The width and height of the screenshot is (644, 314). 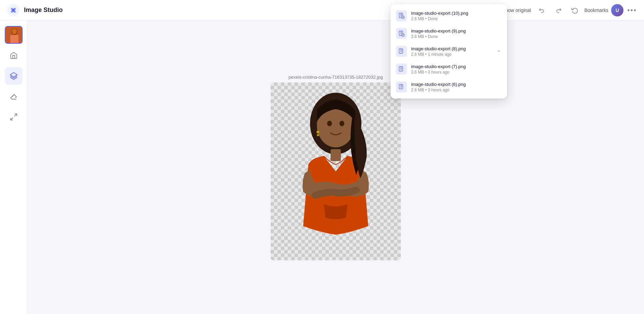 What do you see at coordinates (336, 171) in the screenshot?
I see `person-figure` at bounding box center [336, 171].